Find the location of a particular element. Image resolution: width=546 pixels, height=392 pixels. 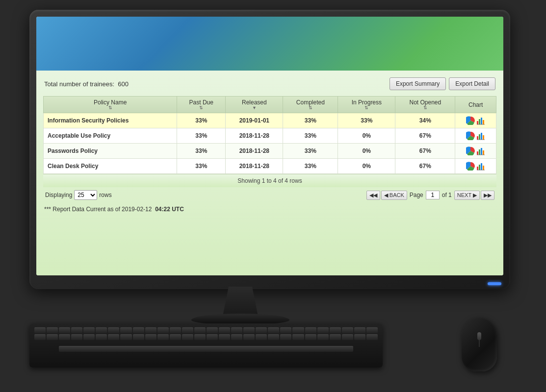

showing-rows-text: Showing 1 to 4 of 4 rows is located at coordinates (270, 181).